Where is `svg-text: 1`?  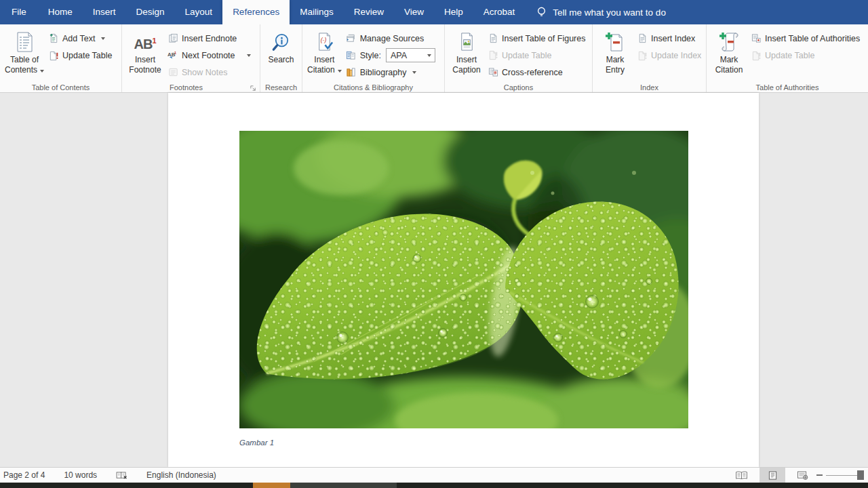 svg-text: 1 is located at coordinates (175, 53).